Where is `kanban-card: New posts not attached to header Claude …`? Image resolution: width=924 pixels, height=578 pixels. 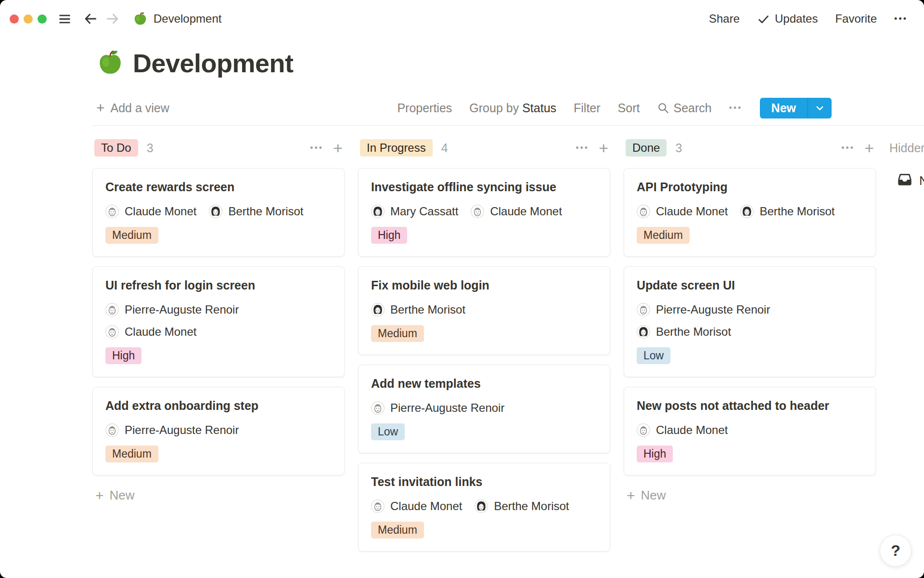
kanban-card: New posts not attached to header Claude … is located at coordinates (750, 431).